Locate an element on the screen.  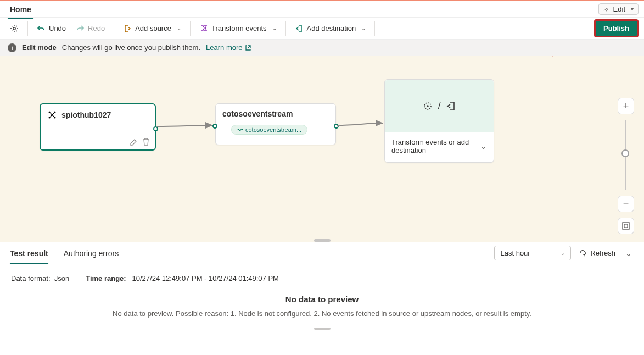
source-icon is located at coordinates (127, 29).